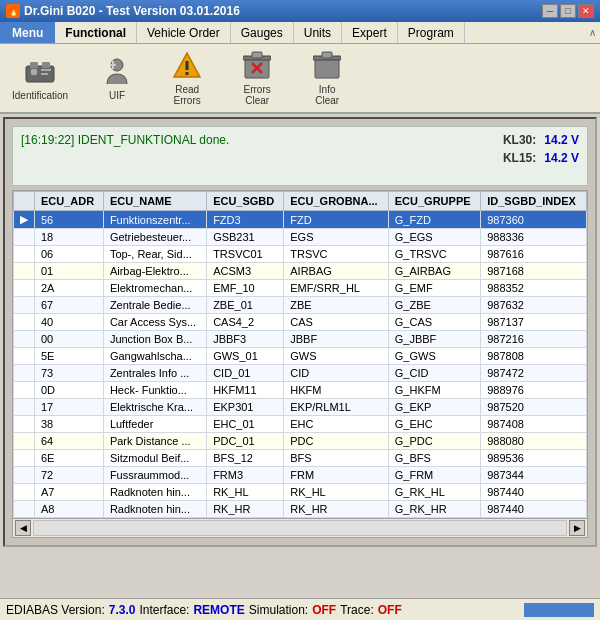 Image resolution: width=600 pixels, height=620 pixels. What do you see at coordinates (434, 390) in the screenshot?
I see `ecu-gruppe: G_HKFM` at bounding box center [434, 390].